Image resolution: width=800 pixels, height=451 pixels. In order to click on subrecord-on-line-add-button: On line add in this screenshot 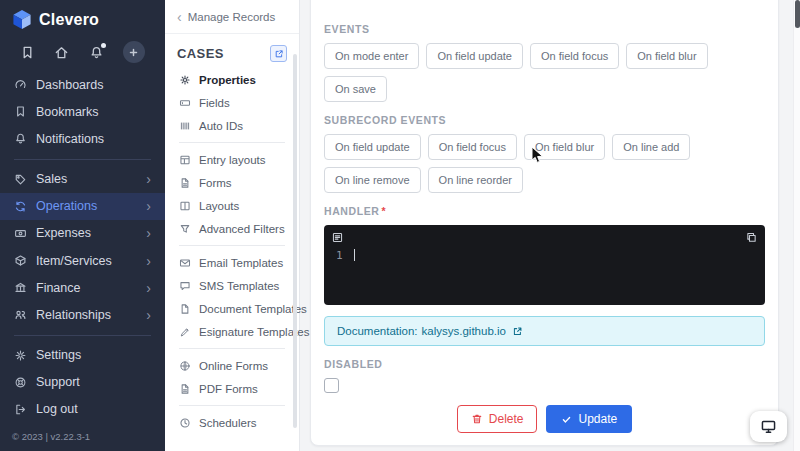, I will do `click(651, 147)`.